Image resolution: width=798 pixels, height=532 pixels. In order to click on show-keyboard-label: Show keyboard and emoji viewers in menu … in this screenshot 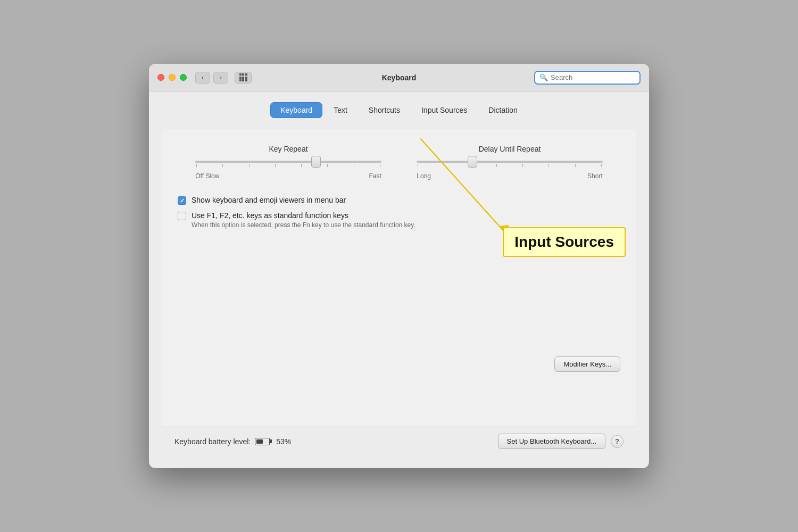, I will do `click(269, 200)`.